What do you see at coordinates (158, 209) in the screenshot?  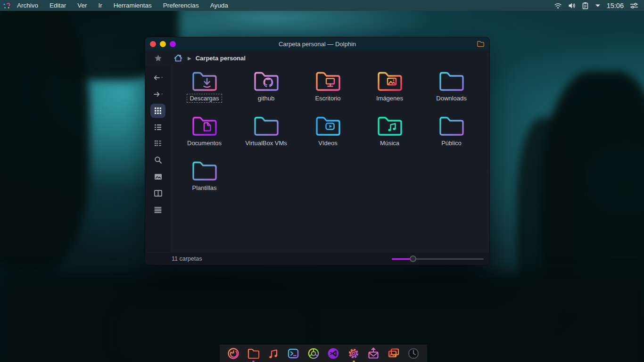 I see `menu-button` at bounding box center [158, 209].